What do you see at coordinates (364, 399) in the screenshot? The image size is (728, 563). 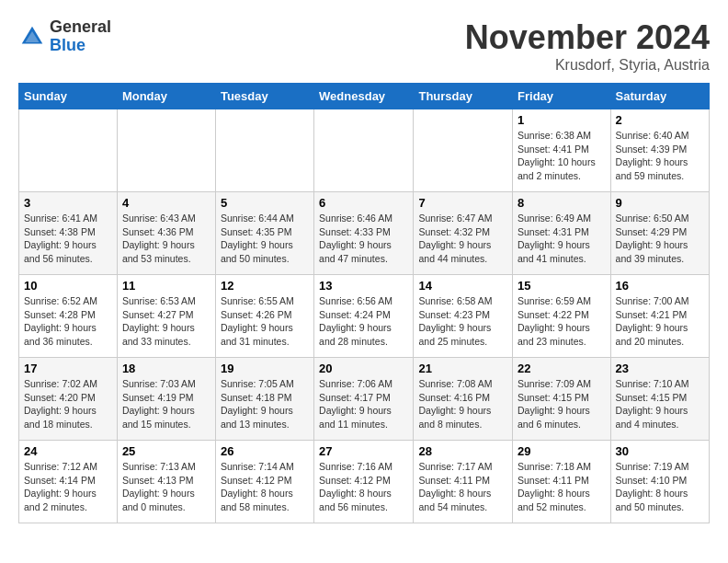 I see `week-row-4: 17Sunrise: 7:02 AM Sunset: 4:20 PM Dayli…` at bounding box center [364, 399].